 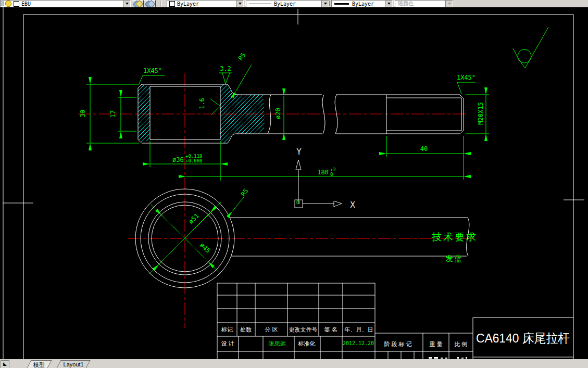 I want to click on header-mark: 标记, so click(x=227, y=329).